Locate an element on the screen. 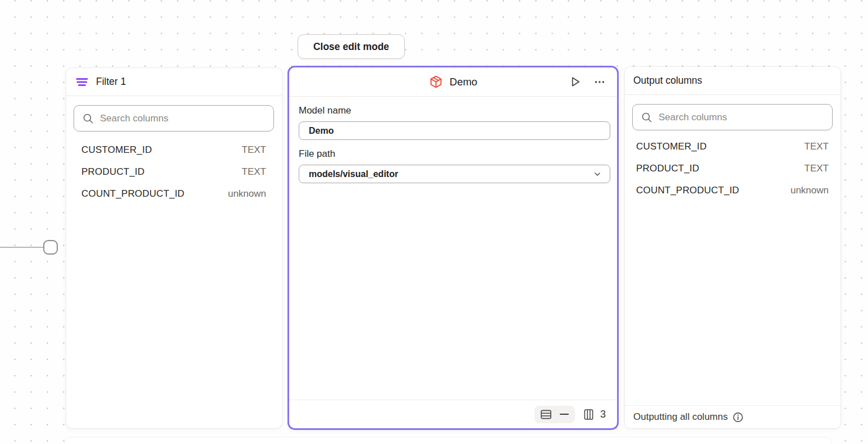 The image size is (868, 444). output-search-input is located at coordinates (741, 117).